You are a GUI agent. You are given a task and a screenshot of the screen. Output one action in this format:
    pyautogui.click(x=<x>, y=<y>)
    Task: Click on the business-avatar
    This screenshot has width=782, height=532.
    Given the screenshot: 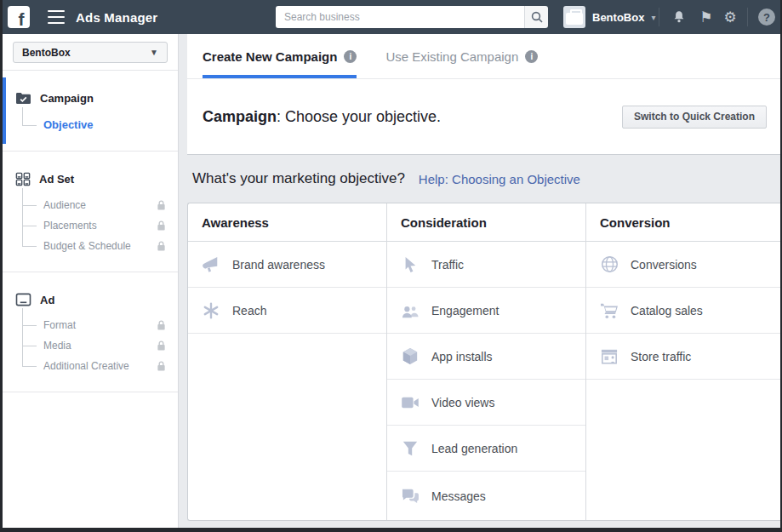 What is the action you would take?
    pyautogui.click(x=574, y=17)
    